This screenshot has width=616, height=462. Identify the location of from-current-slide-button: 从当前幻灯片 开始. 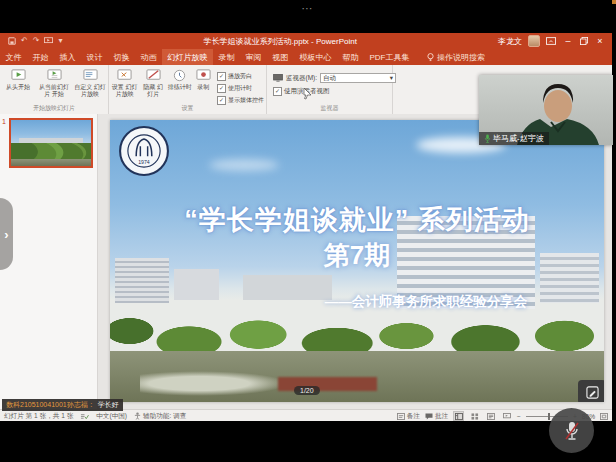
(54, 83).